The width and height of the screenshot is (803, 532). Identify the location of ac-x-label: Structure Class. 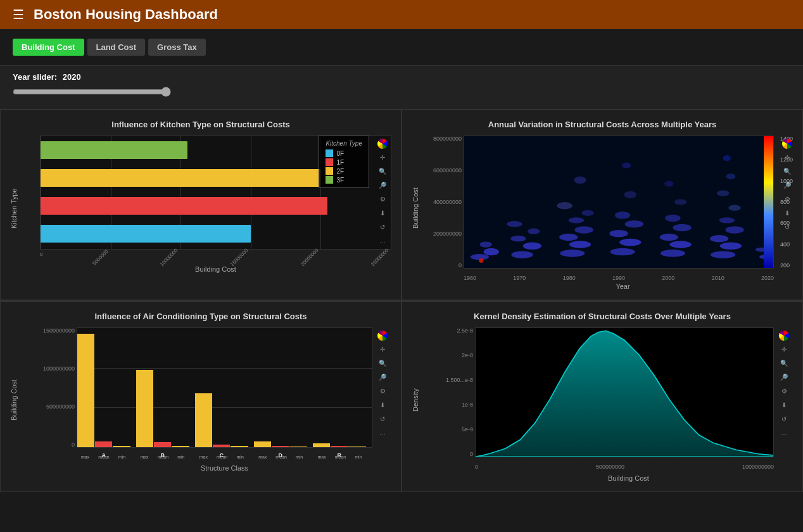
(224, 468).